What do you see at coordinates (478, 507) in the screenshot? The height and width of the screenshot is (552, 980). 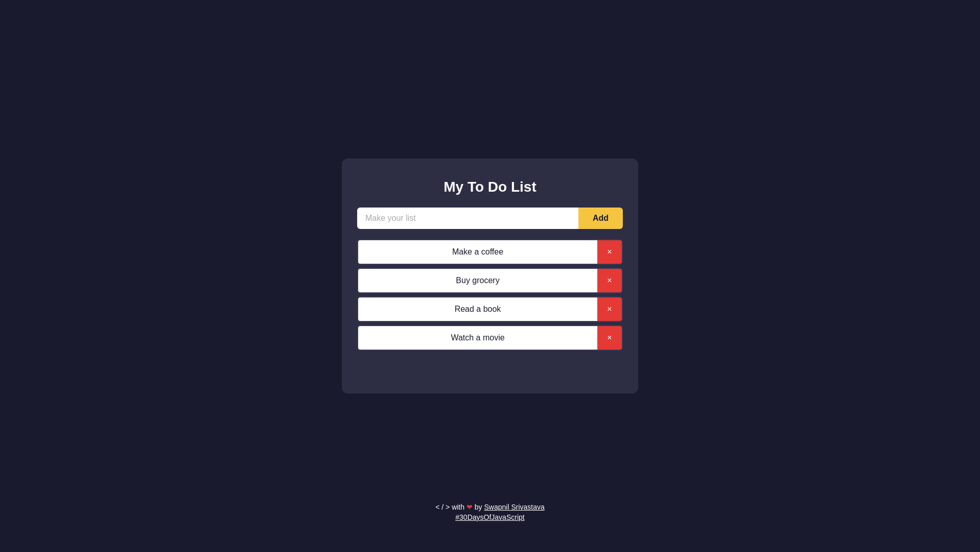 I see `by-text: by` at bounding box center [478, 507].